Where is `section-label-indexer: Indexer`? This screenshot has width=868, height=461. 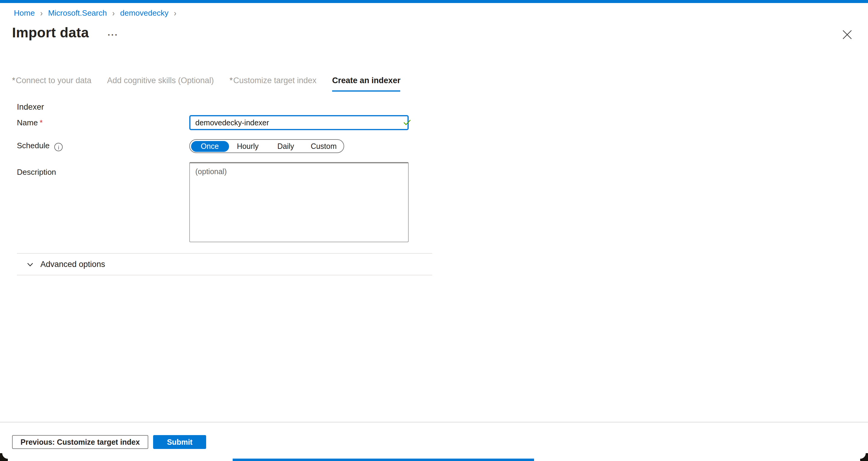 section-label-indexer: Indexer is located at coordinates (225, 107).